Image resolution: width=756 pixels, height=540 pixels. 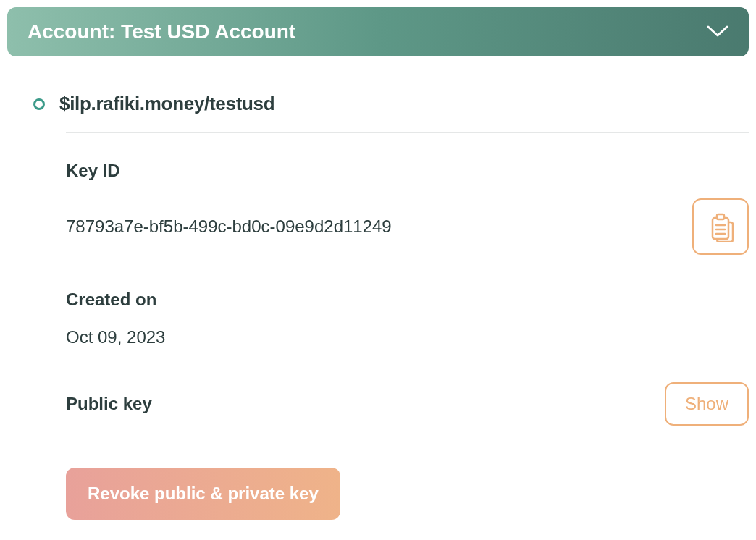 What do you see at coordinates (203, 494) in the screenshot?
I see `revoke-key-button: Revoke public & private key` at bounding box center [203, 494].